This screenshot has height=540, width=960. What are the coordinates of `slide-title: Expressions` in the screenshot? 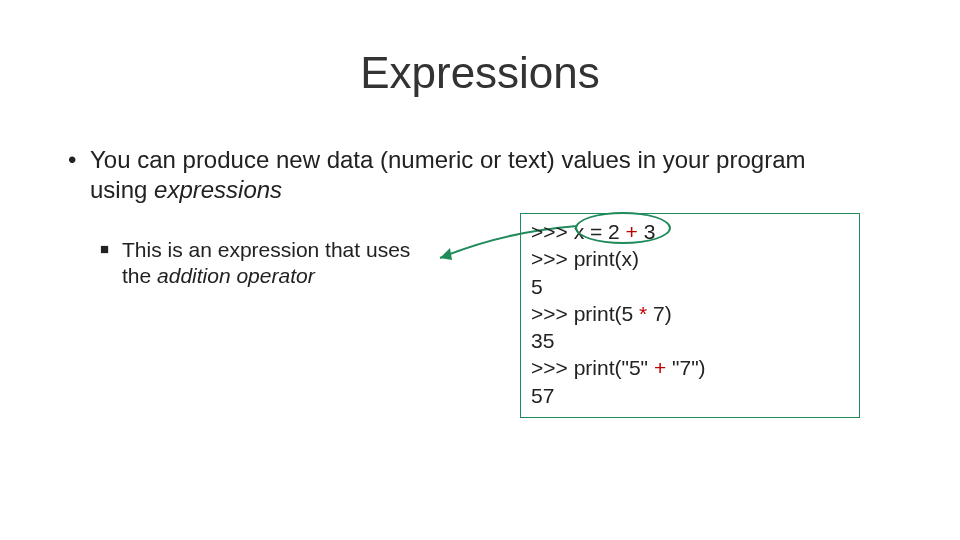 It's located at (480, 73).